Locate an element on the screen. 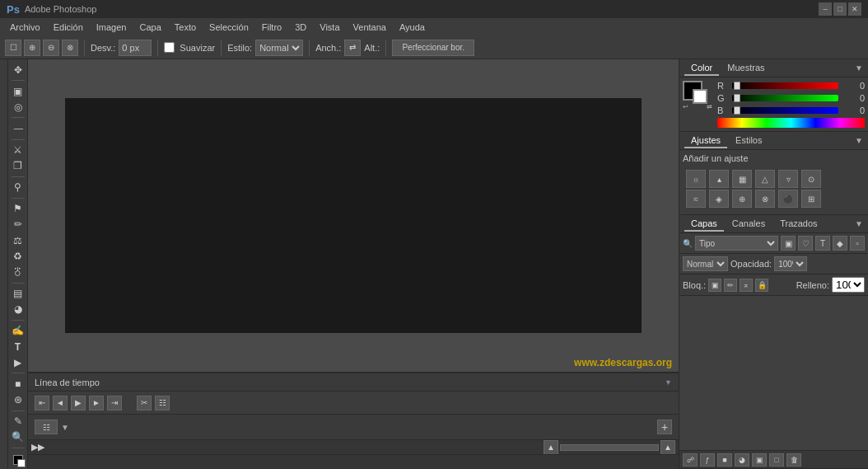  swap-dimensions-btn: ⇄ is located at coordinates (352, 48).